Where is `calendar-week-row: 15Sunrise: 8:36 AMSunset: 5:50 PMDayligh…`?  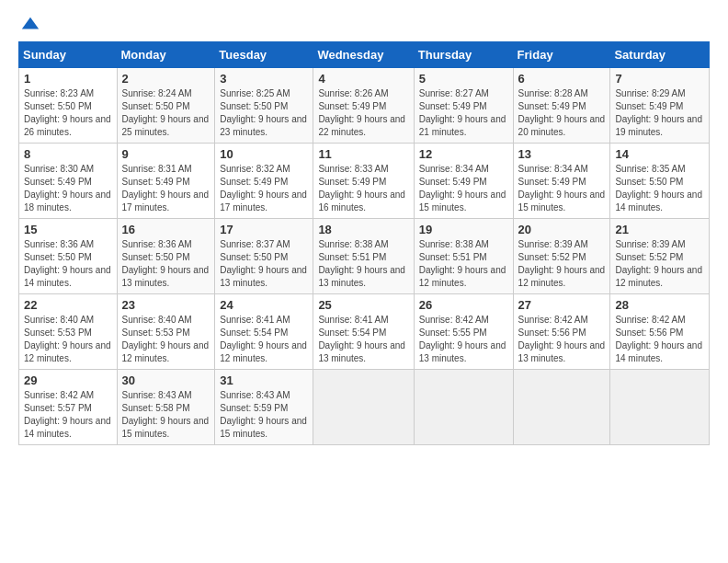
calendar-week-row: 15Sunrise: 8:36 AMSunset: 5:50 PMDayligh… is located at coordinates (364, 257).